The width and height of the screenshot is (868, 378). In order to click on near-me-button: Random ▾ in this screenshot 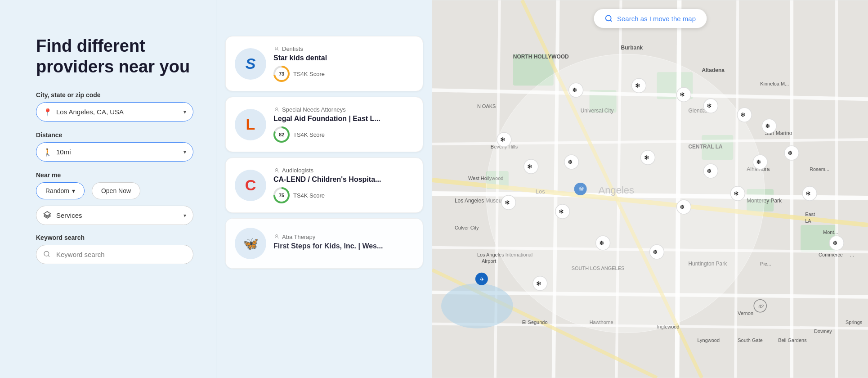, I will do `click(60, 191)`.